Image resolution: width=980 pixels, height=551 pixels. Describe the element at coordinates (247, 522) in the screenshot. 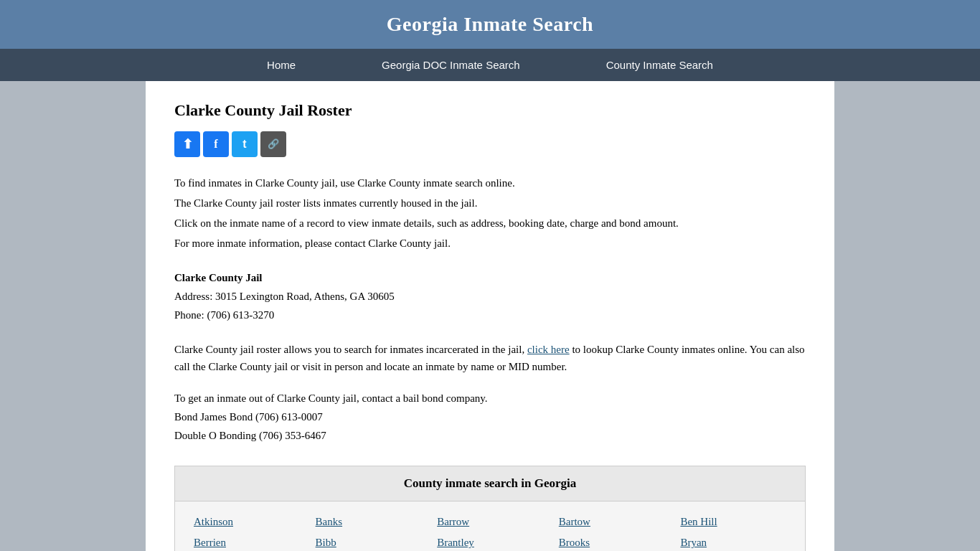

I see `county-link: Atkinson` at that location.